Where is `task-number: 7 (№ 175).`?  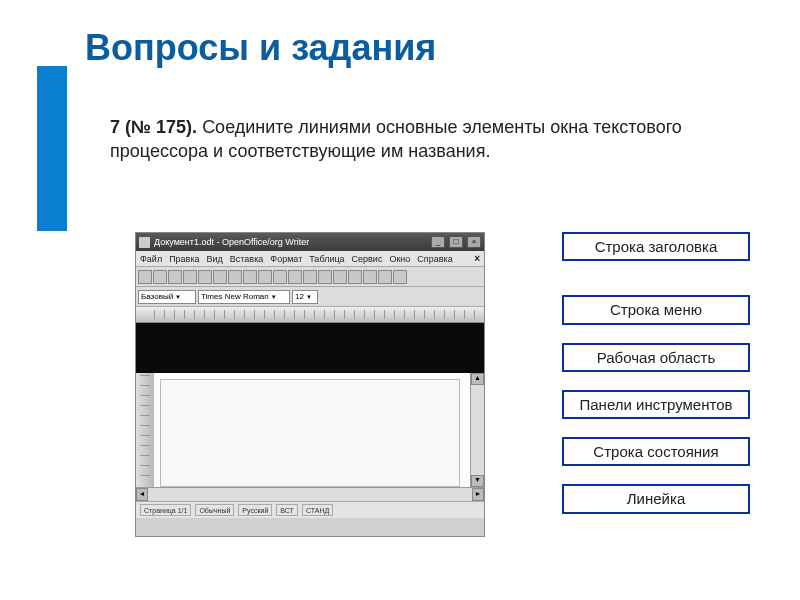 task-number: 7 (№ 175). is located at coordinates (154, 127).